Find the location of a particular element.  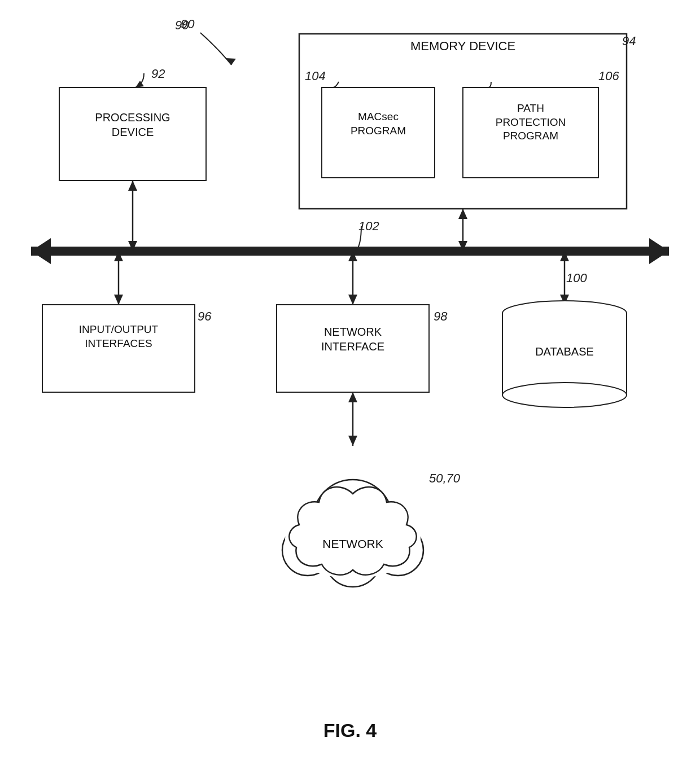

ref-102: 102 is located at coordinates (369, 226).